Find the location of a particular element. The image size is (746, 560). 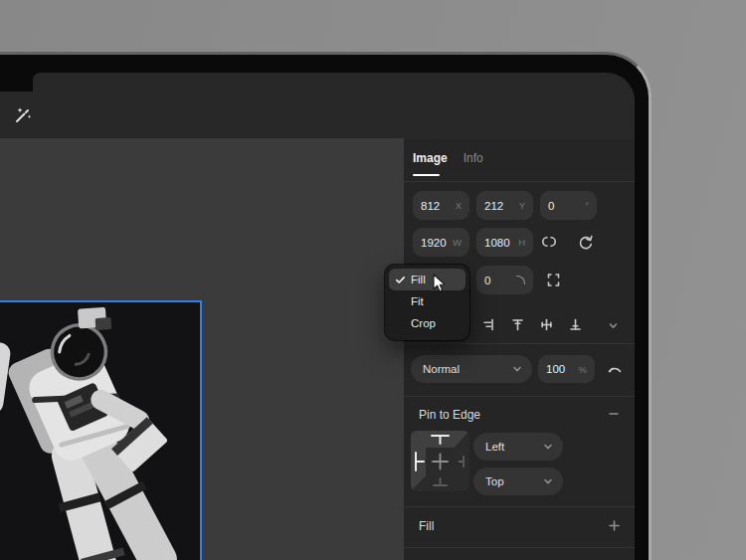

height-field: 1080 H is located at coordinates (505, 243).